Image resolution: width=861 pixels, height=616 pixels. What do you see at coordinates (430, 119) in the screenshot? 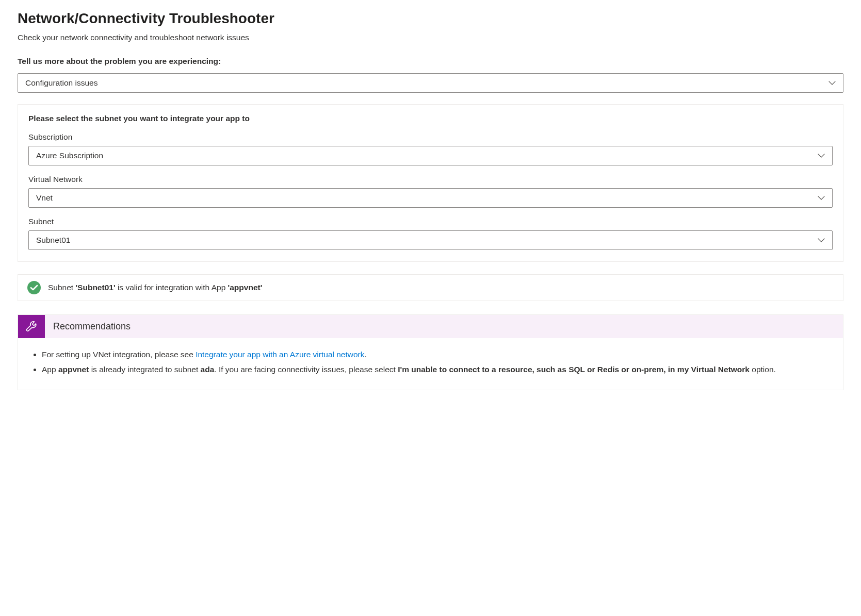
I see `subnet-panel-title: Please select the subnet you want to int…` at bounding box center [430, 119].